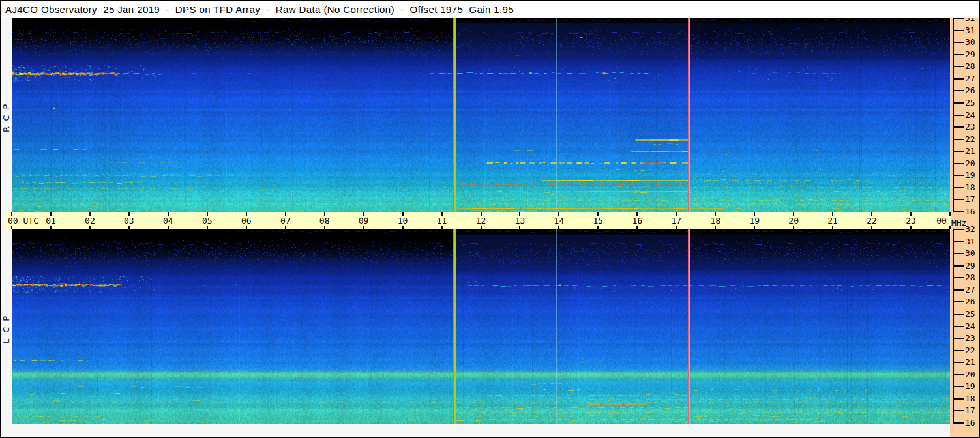 The height and width of the screenshot is (438, 980). What do you see at coordinates (520, 221) in the screenshot?
I see `time-label: 13` at bounding box center [520, 221].